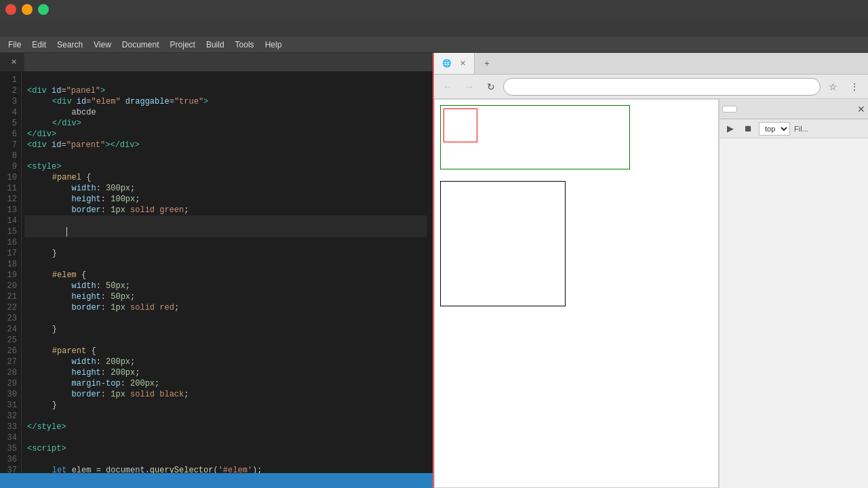 This screenshot has height=488, width=868. I want to click on new-tab-button: +, so click(487, 64).